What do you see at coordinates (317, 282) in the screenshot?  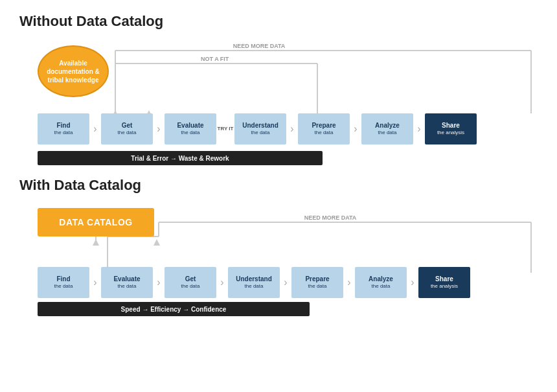 I see `step2-prepare: Prepare the data` at bounding box center [317, 282].